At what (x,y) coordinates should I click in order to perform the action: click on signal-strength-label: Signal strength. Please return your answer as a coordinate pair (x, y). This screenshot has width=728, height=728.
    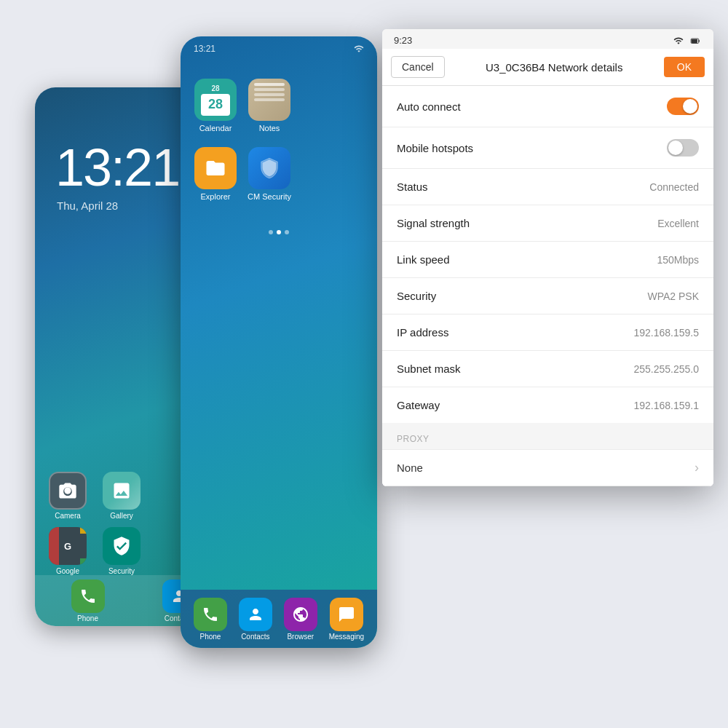
    Looking at the image, I should click on (433, 223).